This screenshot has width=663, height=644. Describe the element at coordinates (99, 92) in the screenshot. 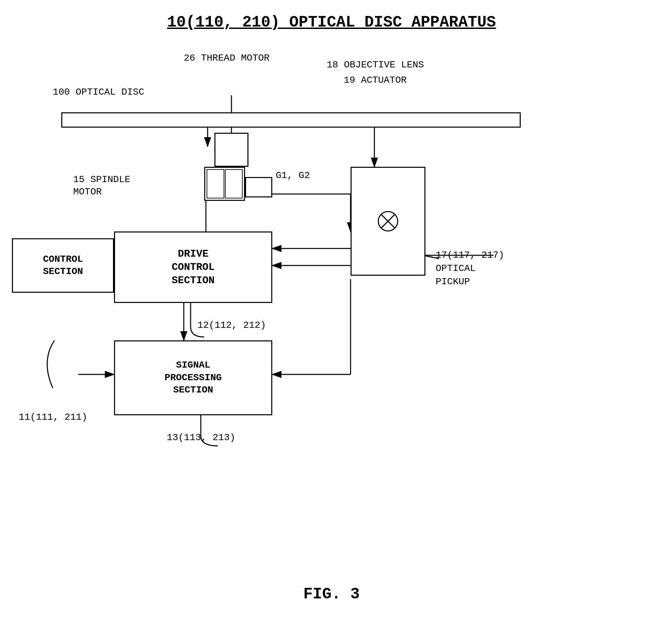

I see `optical-disc-label: 100 OPTICAL DISC` at that location.